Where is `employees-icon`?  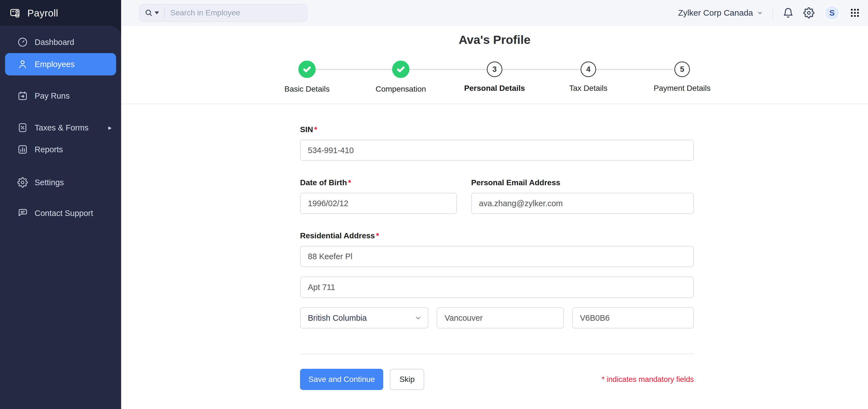 employees-icon is located at coordinates (23, 64).